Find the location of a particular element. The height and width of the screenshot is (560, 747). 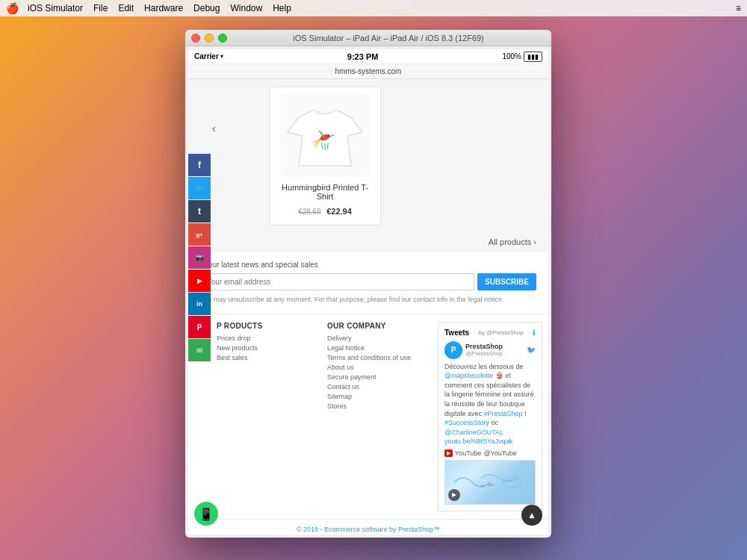

footer-copyright: © 2018 - Ecommerce software by PrestaSho… is located at coordinates (368, 527).